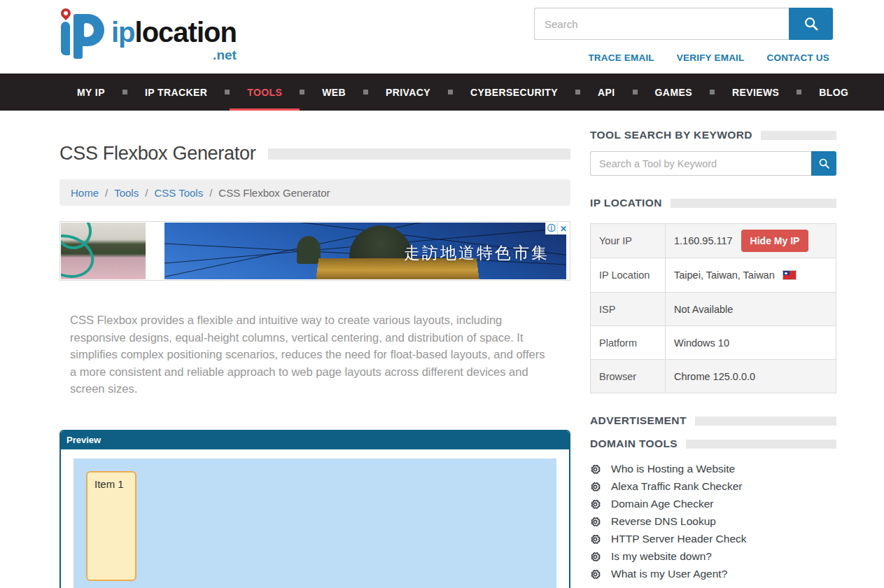  Describe the element at coordinates (713, 539) in the screenshot. I see `list-item: HTTP Server Header Check` at that location.